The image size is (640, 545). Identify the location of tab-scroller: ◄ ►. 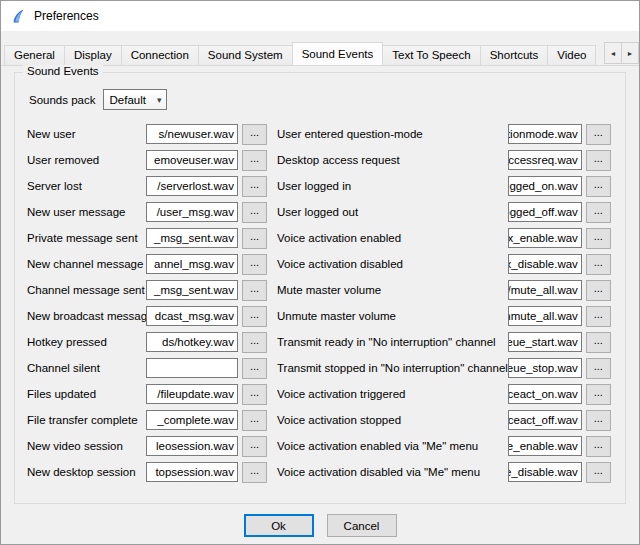
(622, 53).